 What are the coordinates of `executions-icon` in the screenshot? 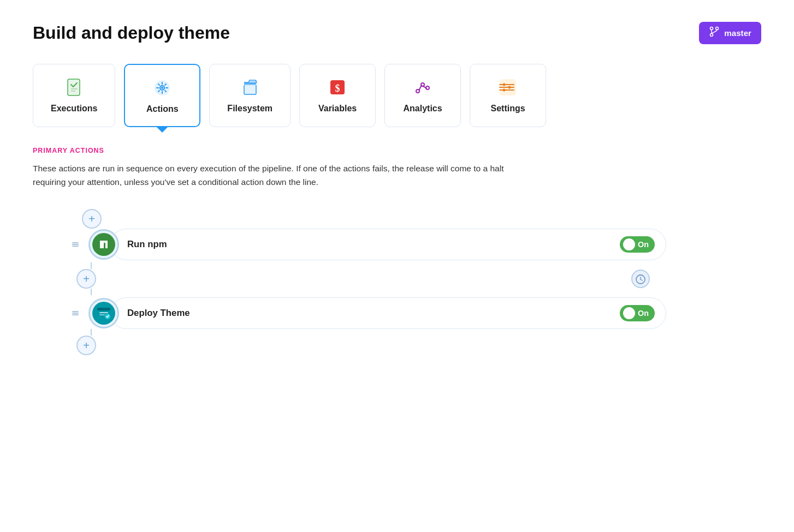 It's located at (74, 87).